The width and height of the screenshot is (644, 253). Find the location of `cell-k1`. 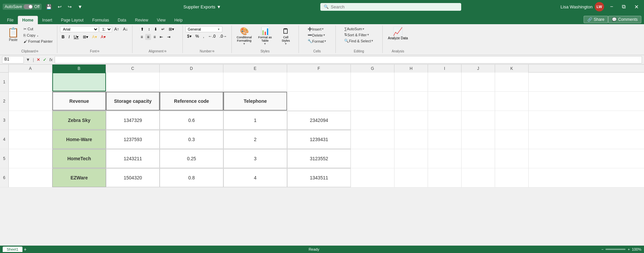

cell-k1 is located at coordinates (512, 82).